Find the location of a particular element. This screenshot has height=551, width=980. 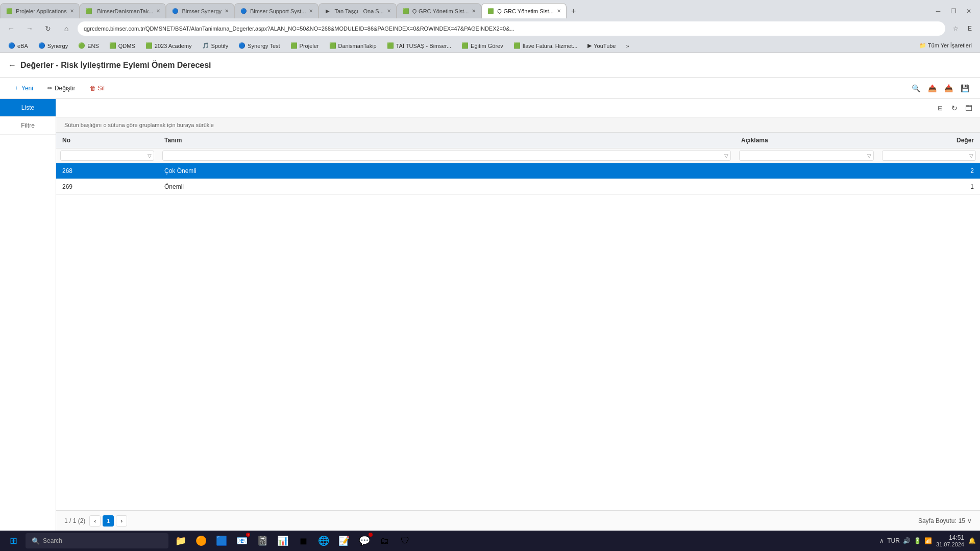

sidebar-item-liste: Liste is located at coordinates (28, 108).